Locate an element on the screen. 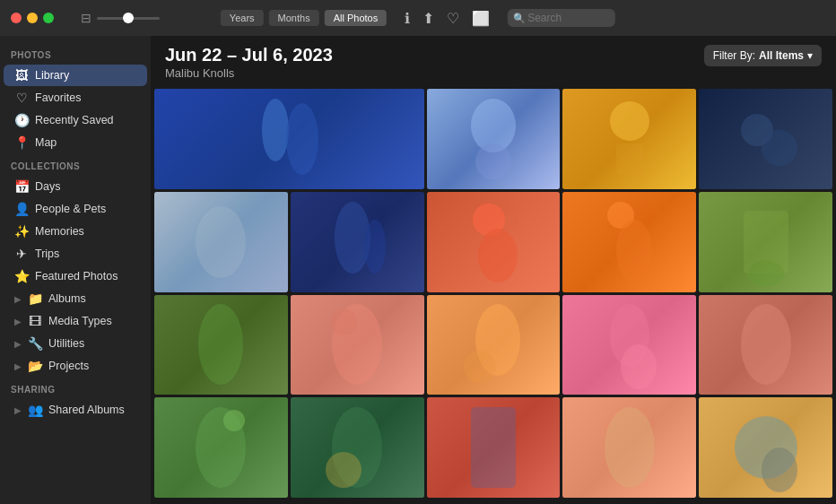 Image resolution: width=836 pixels, height=504 pixels. toolbar-icons: ℹ ⬆ ♡ ⬜ is located at coordinates (447, 18).